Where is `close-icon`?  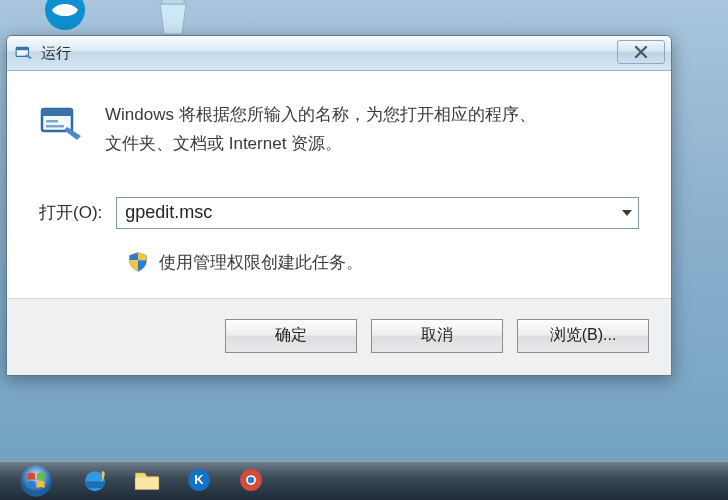 close-icon is located at coordinates (641, 52).